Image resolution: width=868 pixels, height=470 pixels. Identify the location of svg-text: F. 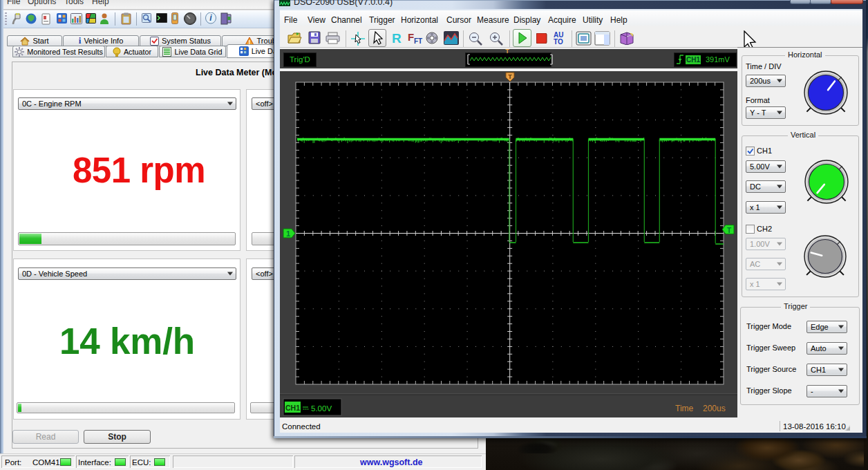
(411, 37).